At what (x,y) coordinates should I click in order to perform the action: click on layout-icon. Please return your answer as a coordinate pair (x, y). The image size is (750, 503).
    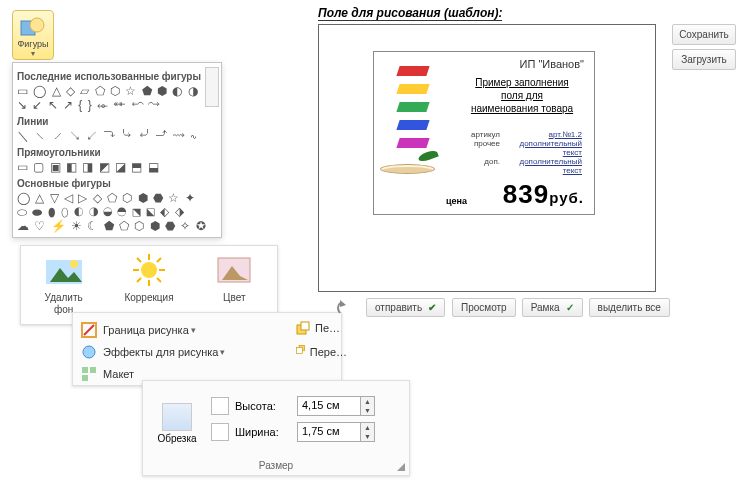
    Looking at the image, I should click on (89, 374).